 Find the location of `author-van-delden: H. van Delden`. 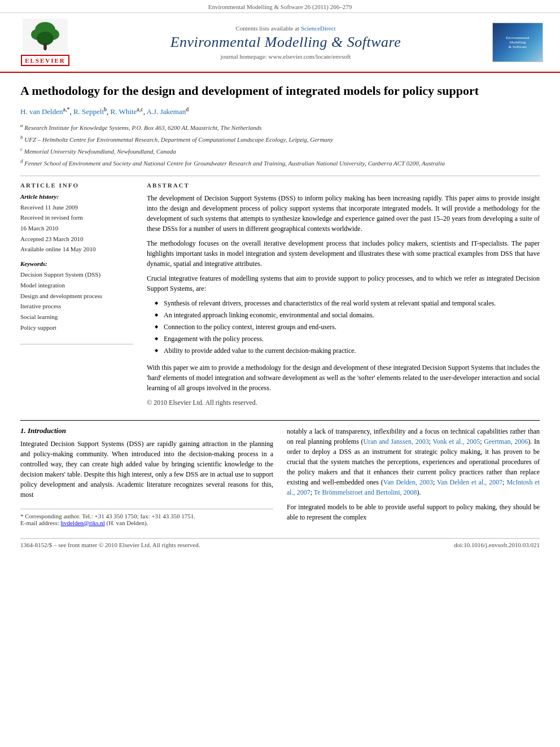

author-van-delden: H. van Delden is located at coordinates (42, 112).